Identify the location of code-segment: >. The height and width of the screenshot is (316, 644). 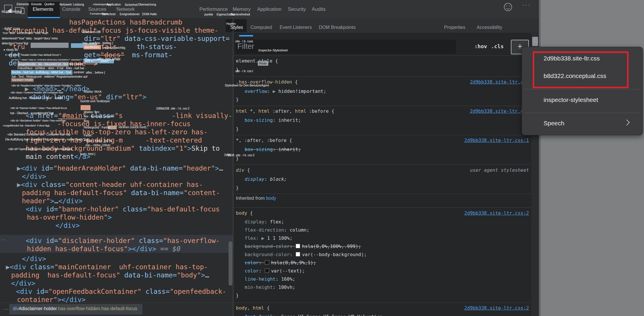
(203, 275).